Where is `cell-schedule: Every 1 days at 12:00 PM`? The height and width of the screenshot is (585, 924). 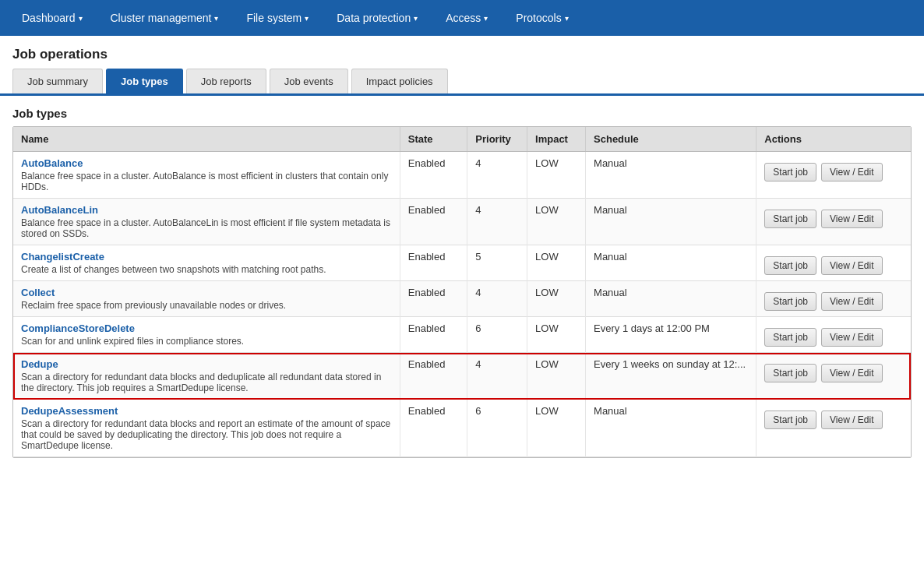 cell-schedule: Every 1 days at 12:00 PM is located at coordinates (672, 335).